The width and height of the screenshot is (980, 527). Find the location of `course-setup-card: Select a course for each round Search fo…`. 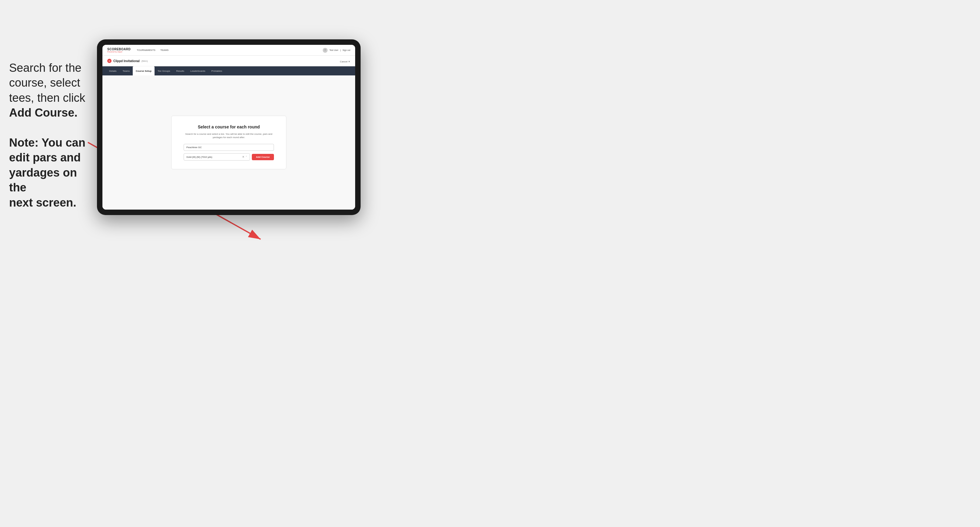

course-setup-card: Select a course for each round Search fo… is located at coordinates (229, 142).